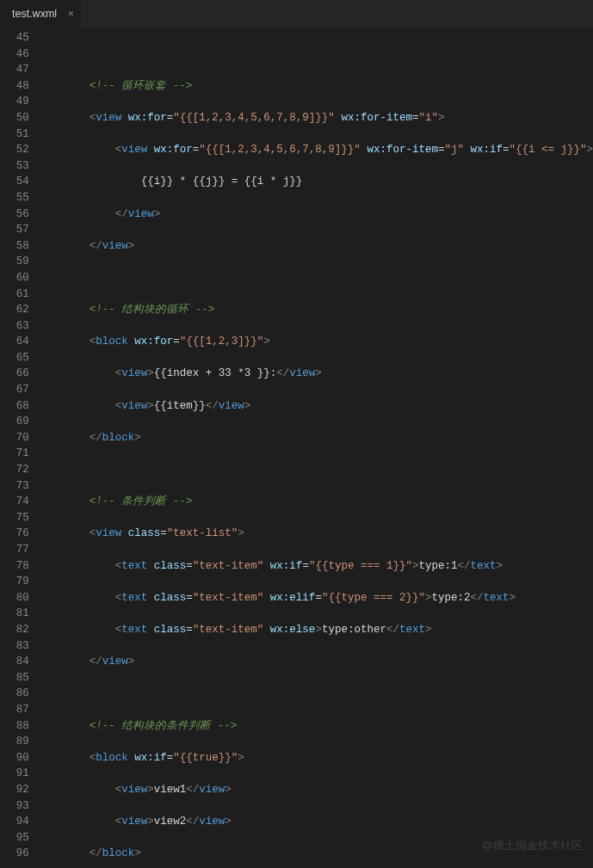 Image resolution: width=593 pixels, height=868 pixels. Describe the element at coordinates (532, 846) in the screenshot. I see `watermark: @稀土掘金技术社区` at that location.